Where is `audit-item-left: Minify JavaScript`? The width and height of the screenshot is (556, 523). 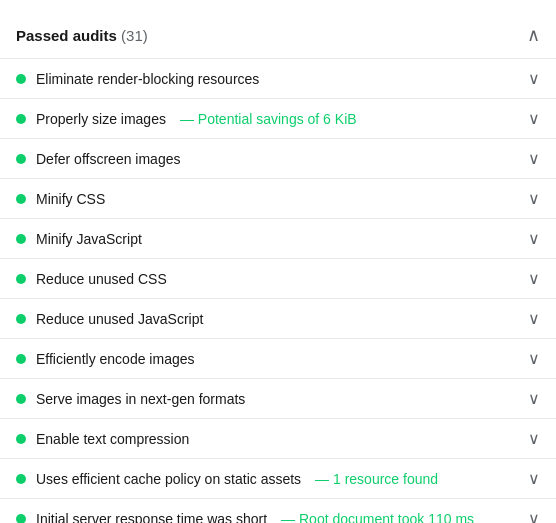 audit-item-left: Minify JavaScript is located at coordinates (268, 239).